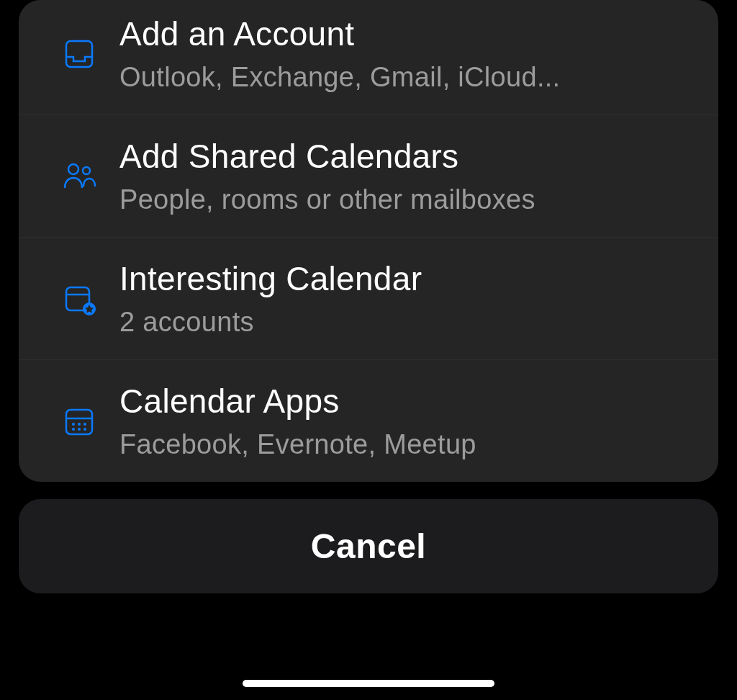  What do you see at coordinates (368, 683) in the screenshot?
I see `home-indicator` at bounding box center [368, 683].